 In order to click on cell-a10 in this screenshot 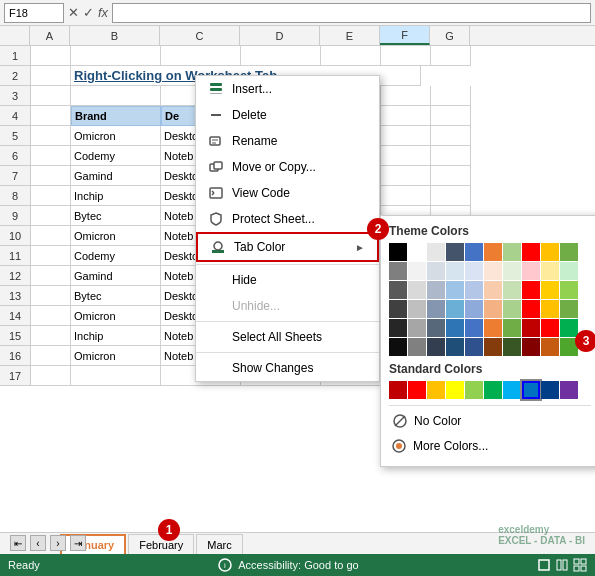, I will do `click(51, 236)`.